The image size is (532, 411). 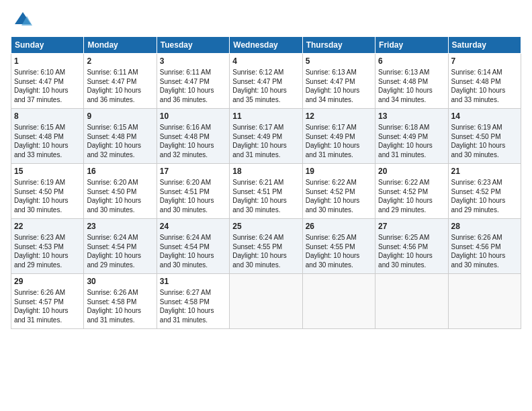 I want to click on day-info-line: Sunrise: 6:17 AM, so click(x=266, y=128).